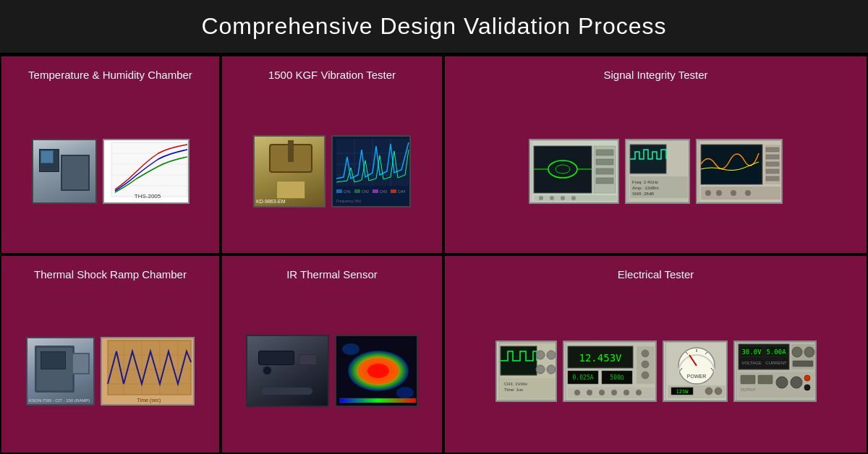 The image size is (868, 454). What do you see at coordinates (110, 74) in the screenshot?
I see `temp-humidity-title: Temperature & Humidity Chamber` at bounding box center [110, 74].